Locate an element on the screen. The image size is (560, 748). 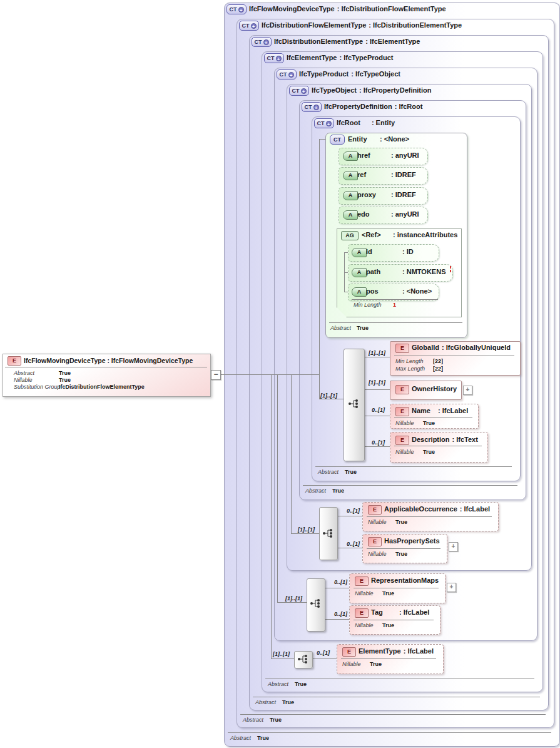
sequence-icon is located at coordinates (303, 659).